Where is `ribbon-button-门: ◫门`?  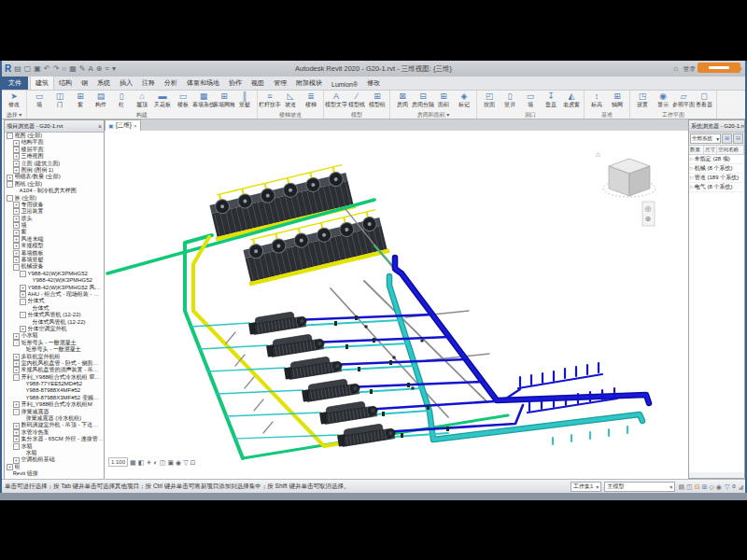 ribbon-button-门: ◫门 is located at coordinates (60, 99).